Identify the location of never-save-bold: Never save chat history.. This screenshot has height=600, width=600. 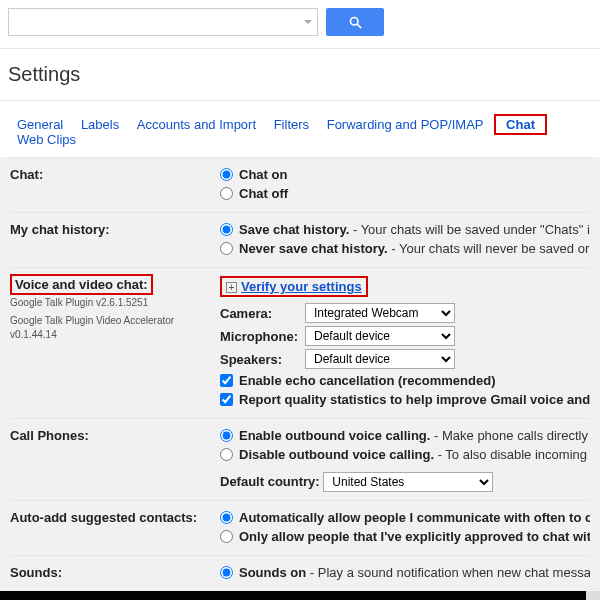
(314, 248).